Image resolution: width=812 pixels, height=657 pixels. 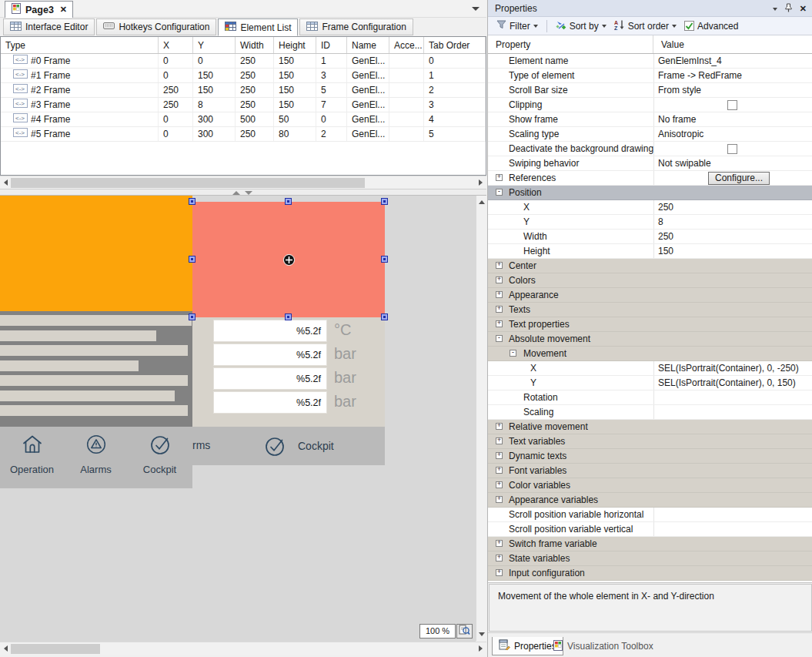 I want to click on configure-button: Configure..., so click(x=739, y=179).